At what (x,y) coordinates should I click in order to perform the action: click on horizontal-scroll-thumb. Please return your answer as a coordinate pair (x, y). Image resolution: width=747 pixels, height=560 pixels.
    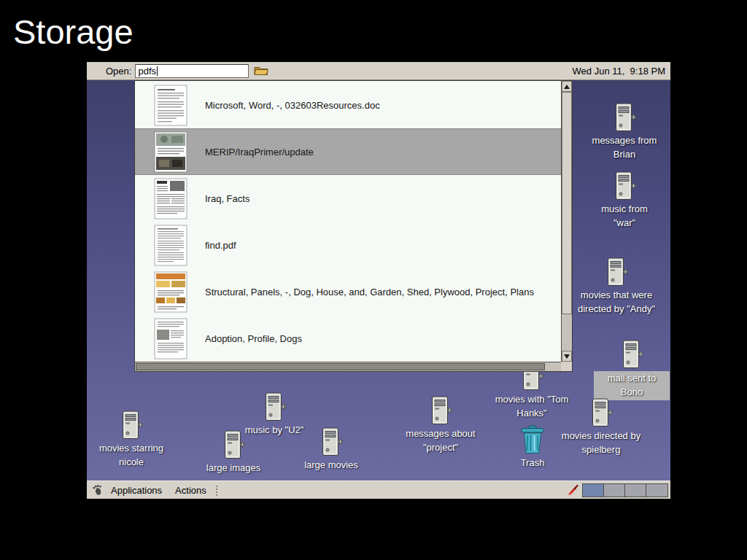
    Looking at the image, I should click on (340, 367).